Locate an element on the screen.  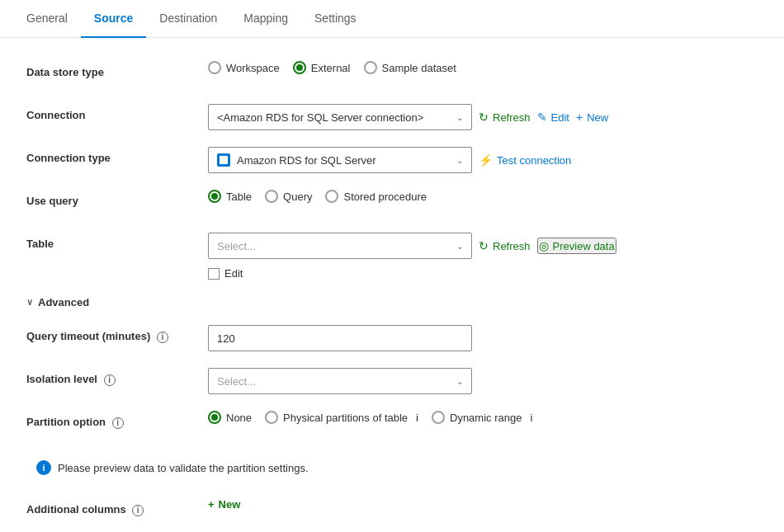
advanced-label: Advanced is located at coordinates (64, 302).